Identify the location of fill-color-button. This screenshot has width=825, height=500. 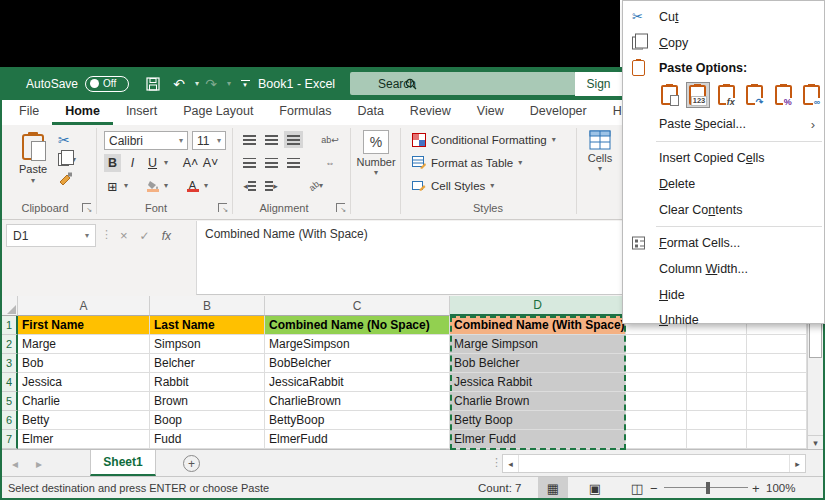
(152, 186).